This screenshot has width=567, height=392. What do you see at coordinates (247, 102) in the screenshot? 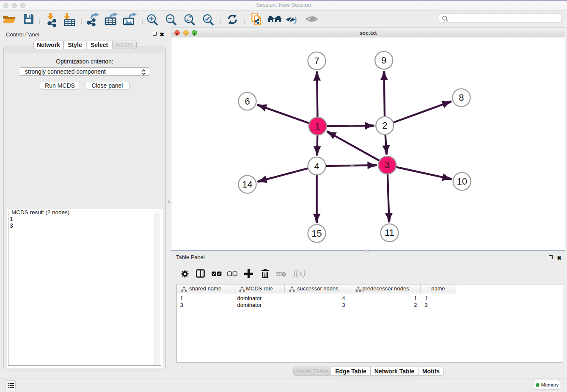
I see `svg-text: 6` at bounding box center [247, 102].